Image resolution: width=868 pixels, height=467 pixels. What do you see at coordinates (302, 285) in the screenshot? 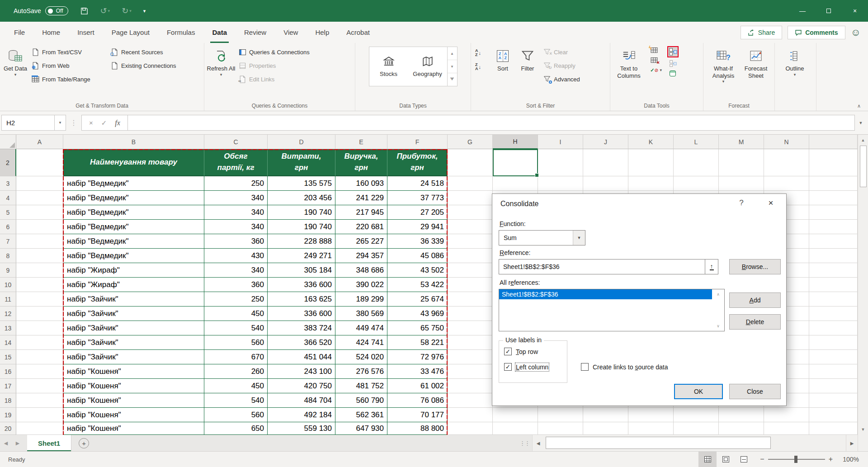
I see `cell-D10: 336 600` at bounding box center [302, 285].